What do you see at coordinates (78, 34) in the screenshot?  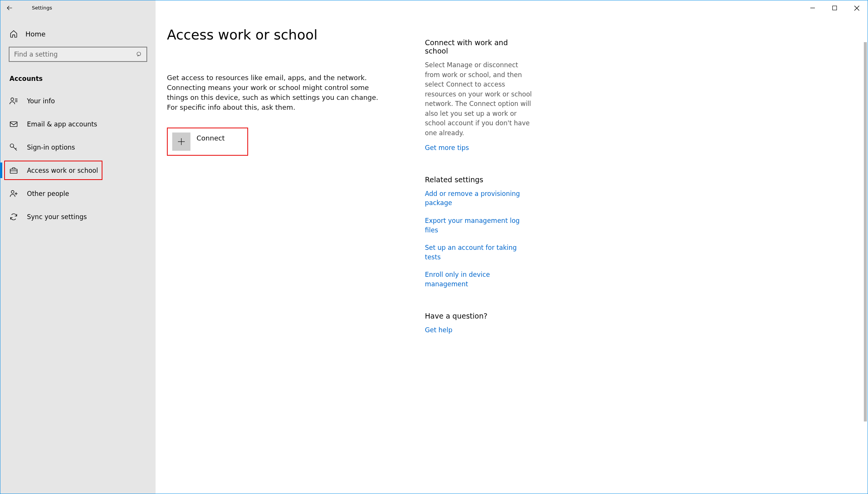 I see `sidebar-home: Home` at bounding box center [78, 34].